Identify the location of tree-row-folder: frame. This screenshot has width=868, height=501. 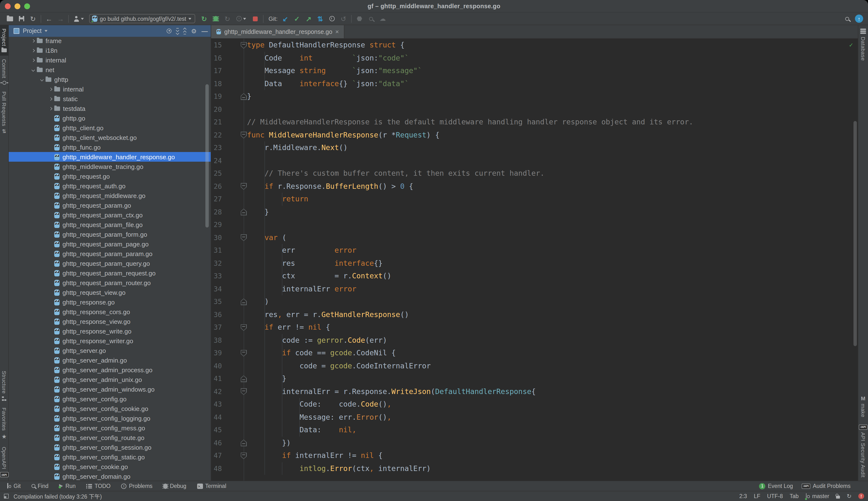
(109, 41).